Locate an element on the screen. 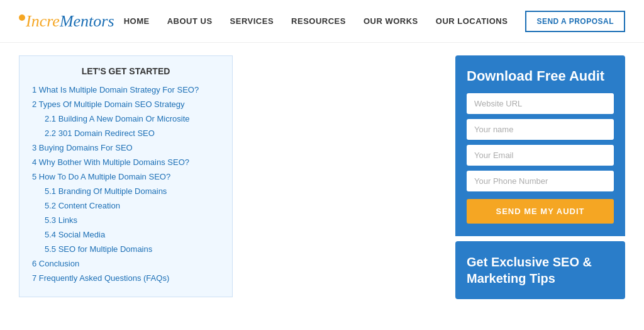  send-audit-button: SEND ME MY AUDIT is located at coordinates (540, 212).